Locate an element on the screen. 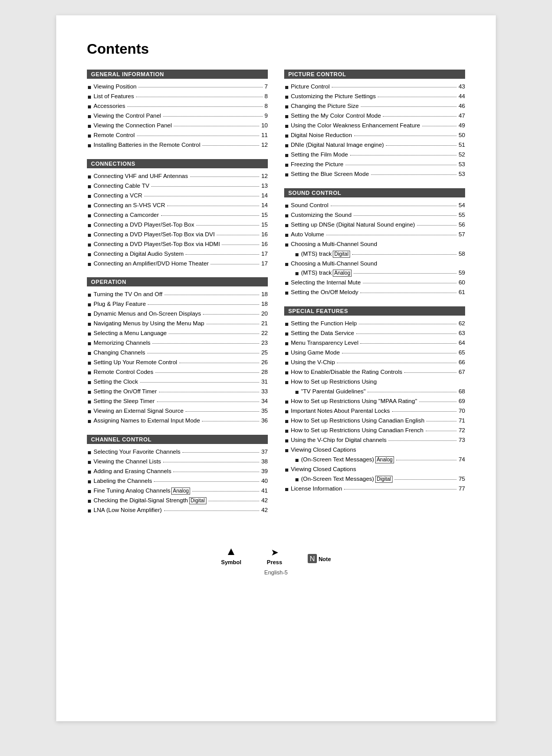 The height and width of the screenshot is (756, 552). toc-text: How to Set up Restrictions Using "MPAA R… is located at coordinates (378, 401).